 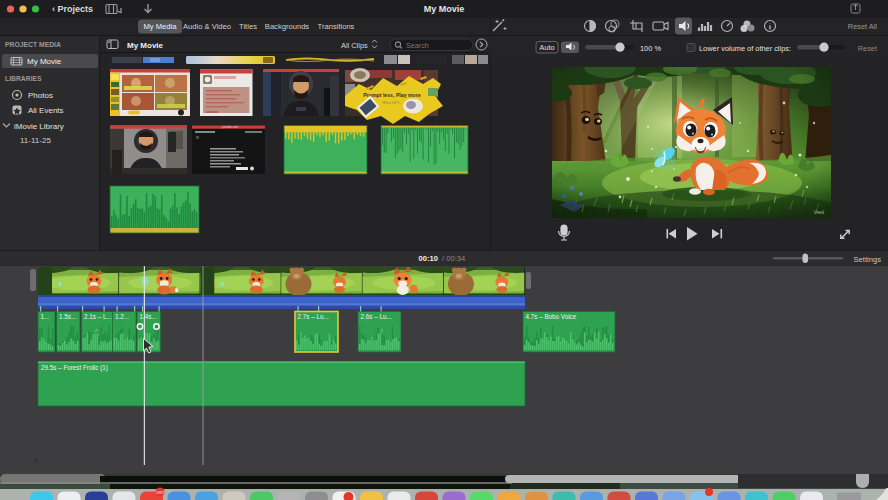 I want to click on svg-text: 2.1s – L..., so click(x=98, y=316).